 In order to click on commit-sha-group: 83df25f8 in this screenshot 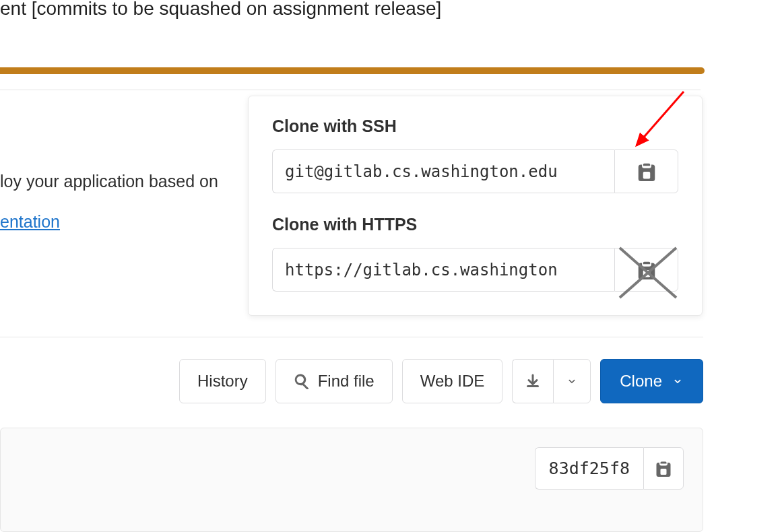, I will do `click(609, 469)`.